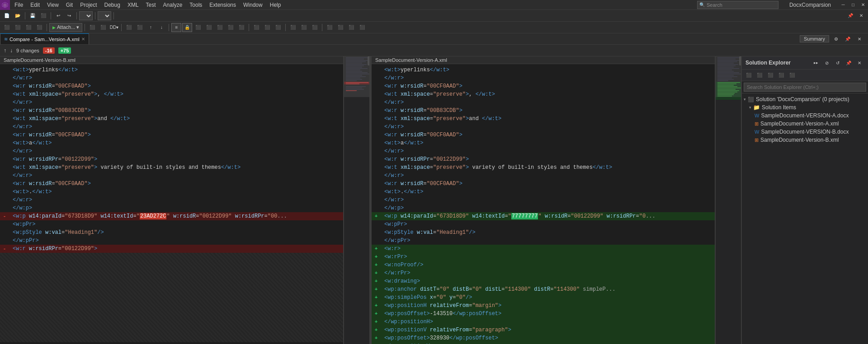 The image size is (868, 344). What do you see at coordinates (434, 16) in the screenshot?
I see `toolbar-main: 📄 📂 💾 ⬛ ↩ ↪ 📌 ✕` at bounding box center [434, 16].